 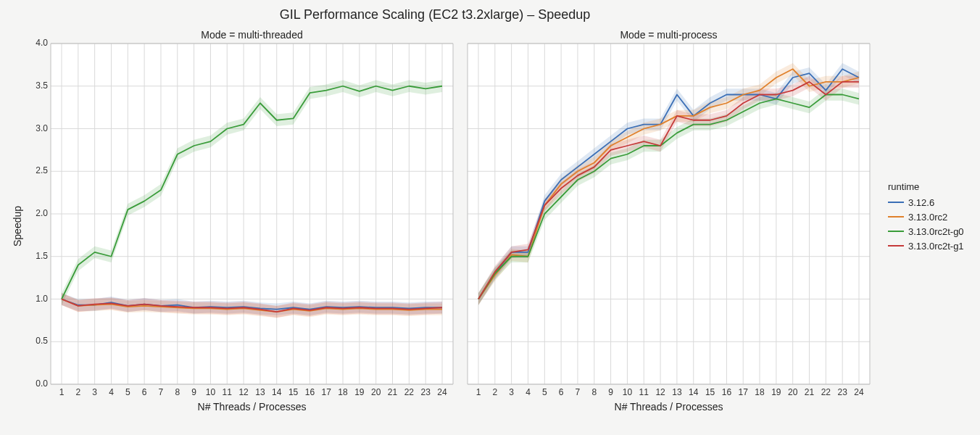 What do you see at coordinates (926, 187) in the screenshot?
I see `legend-title: runtime` at bounding box center [926, 187].